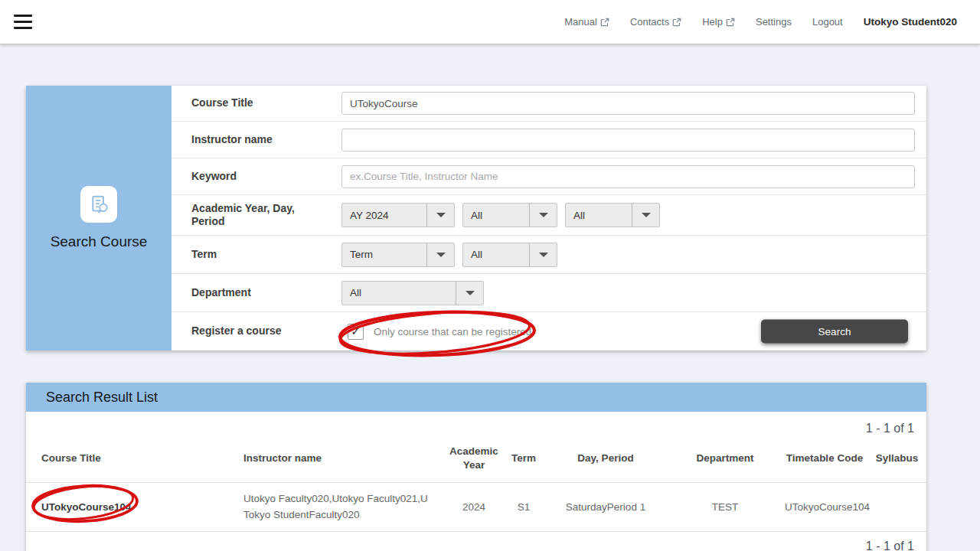 This screenshot has height=551, width=980. I want to click on only-registerable-label: Only course that can be registered., so click(454, 332).